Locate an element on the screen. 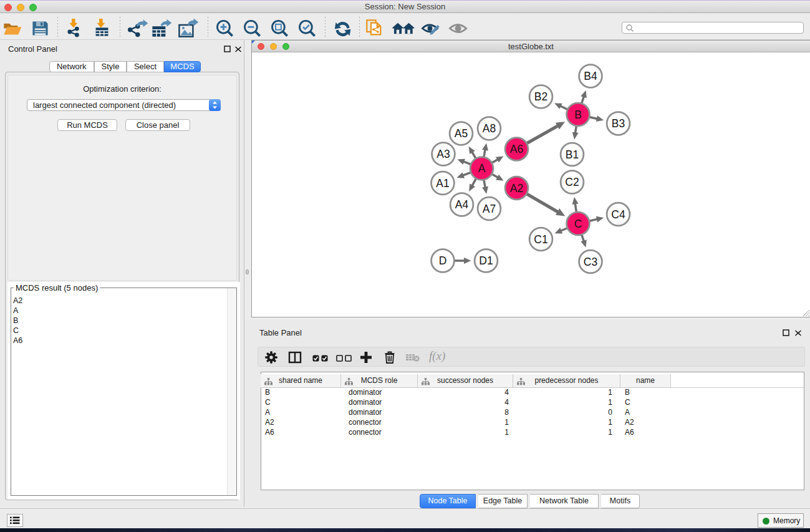  svg-text: A8 is located at coordinates (489, 128).